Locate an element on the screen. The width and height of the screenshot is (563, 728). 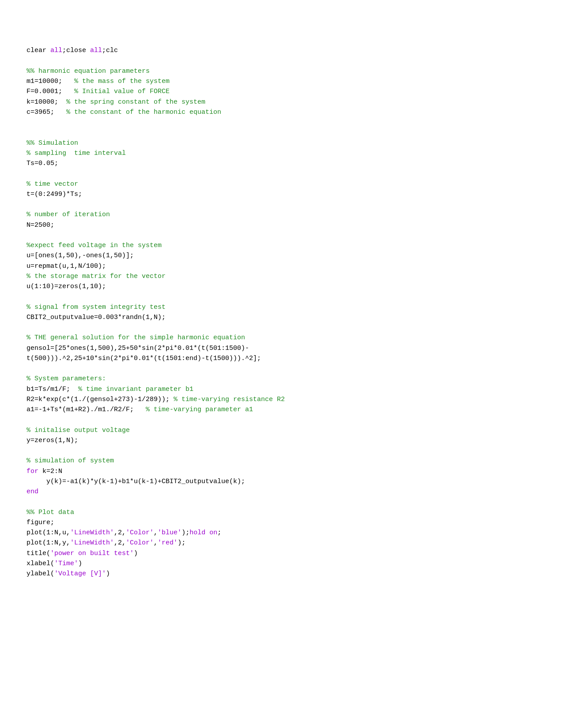
comment-simulation: %% Simulation is located at coordinates (52, 143).